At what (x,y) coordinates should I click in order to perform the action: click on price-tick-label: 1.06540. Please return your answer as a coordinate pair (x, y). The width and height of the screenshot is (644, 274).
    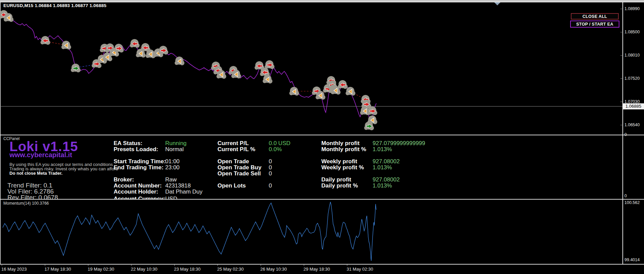
    Looking at the image, I should click on (632, 125).